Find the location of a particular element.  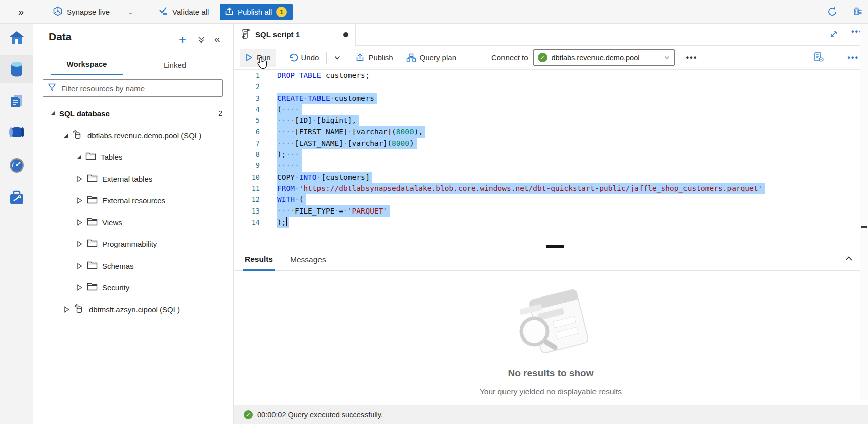

code-line: 2 is located at coordinates (547, 87).